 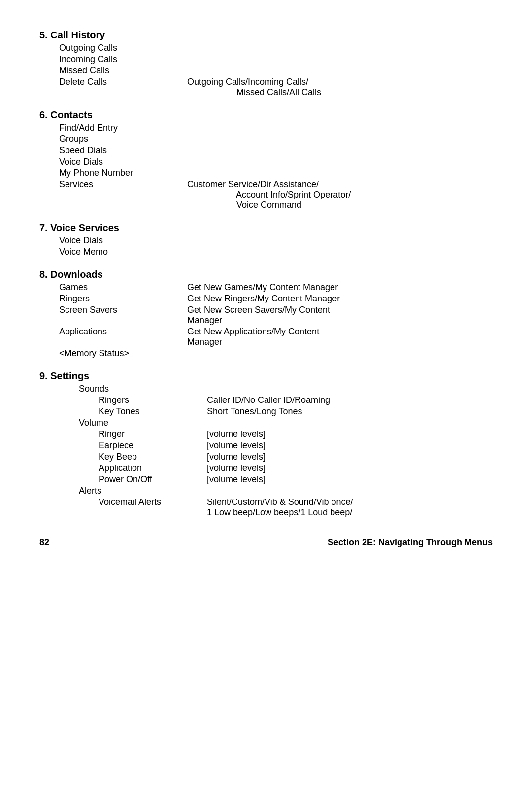 I want to click on item-value: Caller ID/No Caller ID/Roaming, so click(x=350, y=400).